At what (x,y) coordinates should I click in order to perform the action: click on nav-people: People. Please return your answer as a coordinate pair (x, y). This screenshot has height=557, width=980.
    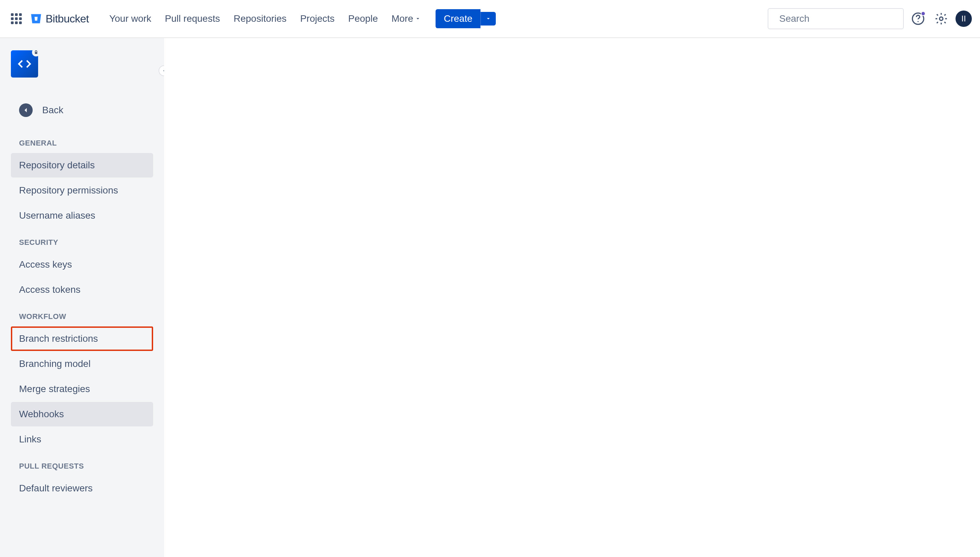
    Looking at the image, I should click on (363, 19).